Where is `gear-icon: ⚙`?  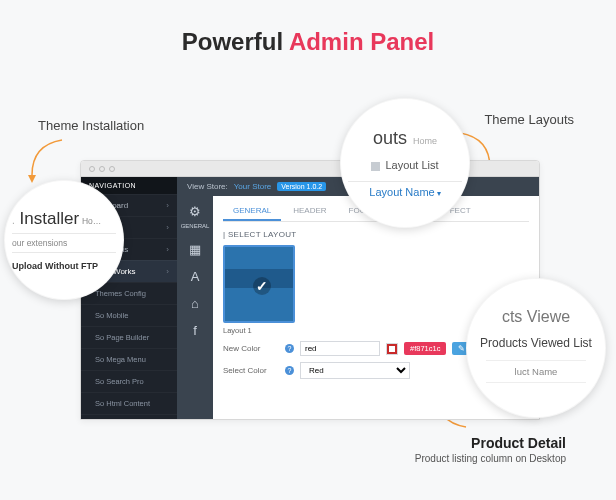 gear-icon: ⚙ is located at coordinates (195, 212).